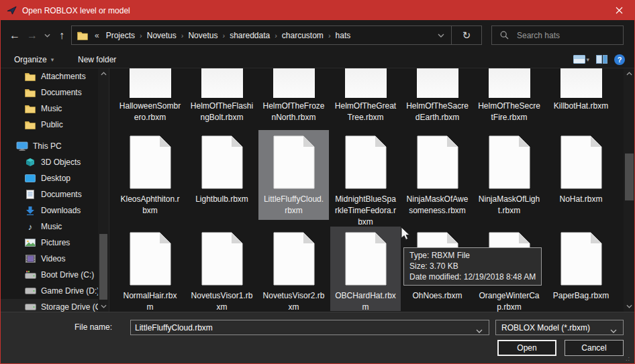 This screenshot has width=635, height=364. I want to click on breadcrumb-segment: hats, so click(344, 36).